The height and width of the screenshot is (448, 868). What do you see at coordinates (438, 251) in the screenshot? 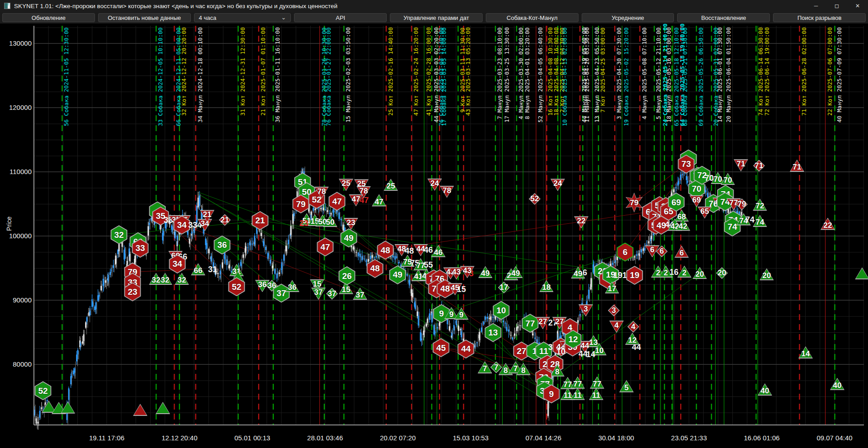
I see `signal-marker-46: 46` at bounding box center [438, 251].